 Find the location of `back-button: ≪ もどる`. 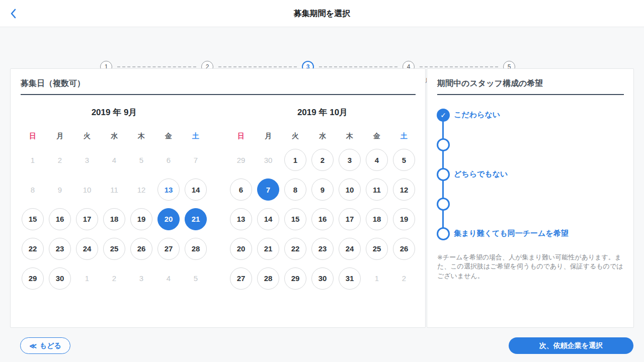

back-button: ≪ もどる is located at coordinates (45, 346).